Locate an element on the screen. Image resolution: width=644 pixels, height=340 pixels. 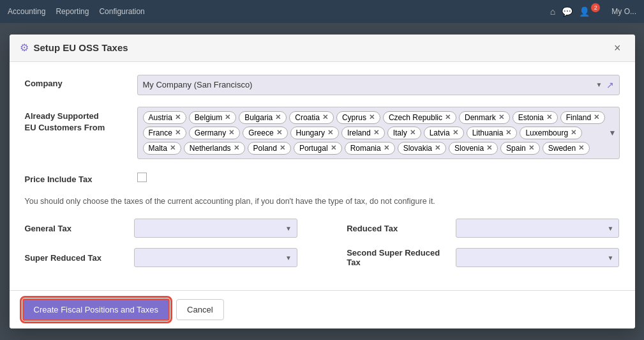
list-item: Hungary✕ is located at coordinates (315, 133).